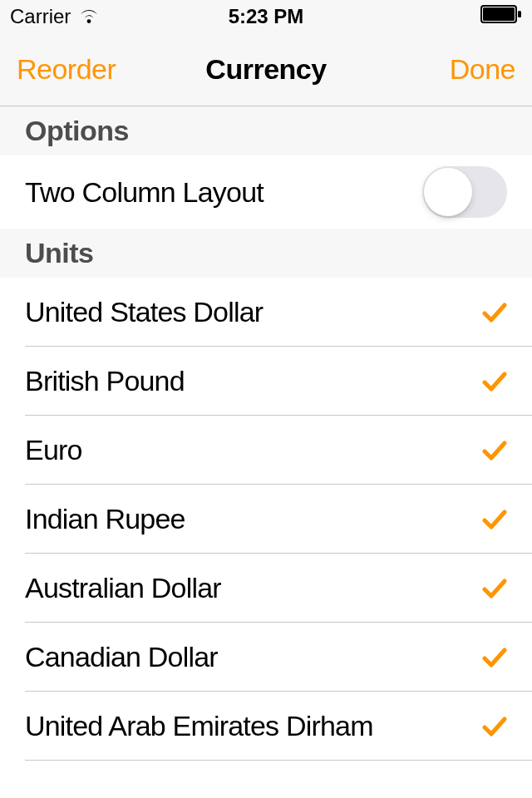  What do you see at coordinates (105, 519) in the screenshot?
I see `unit-label: Indian Rupee` at bounding box center [105, 519].